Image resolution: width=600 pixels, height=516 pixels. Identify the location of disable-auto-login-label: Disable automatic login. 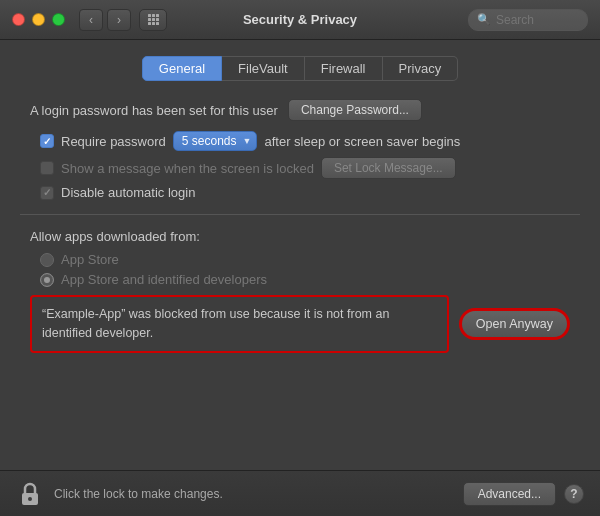
(128, 192).